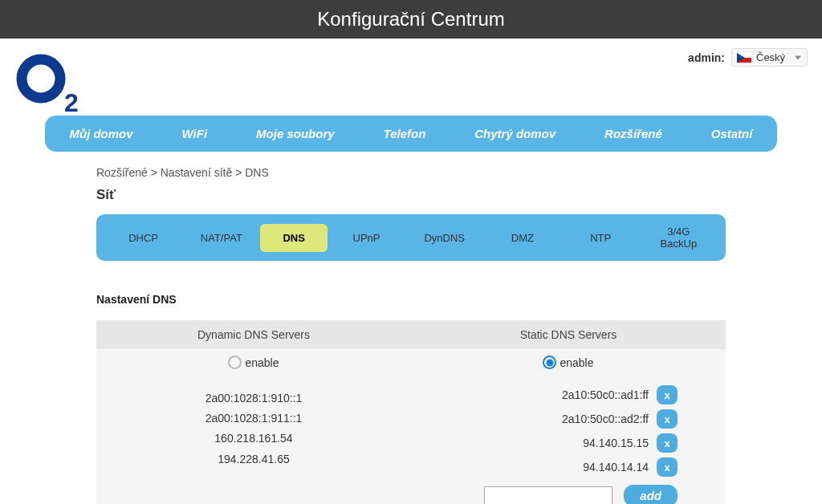  I want to click on static-enable-radio, so click(549, 363).